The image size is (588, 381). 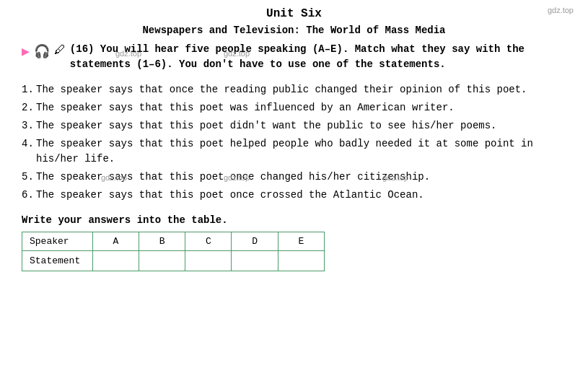 I want to click on stmt-num-1: 1., so click(x=29, y=89).